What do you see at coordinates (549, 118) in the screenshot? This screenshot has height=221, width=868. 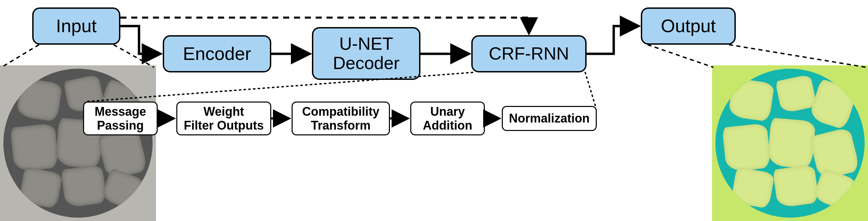 I see `crf-step-normalization: Normalization` at bounding box center [549, 118].